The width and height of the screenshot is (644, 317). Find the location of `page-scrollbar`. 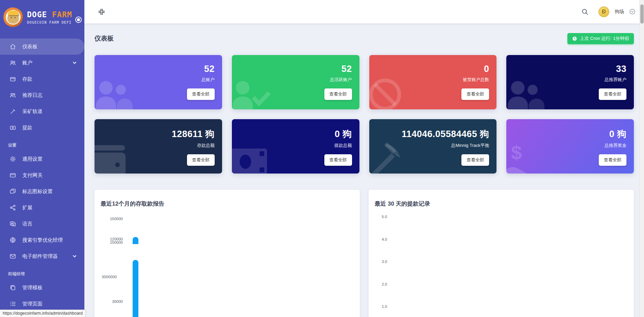

page-scrollbar is located at coordinates (642, 159).